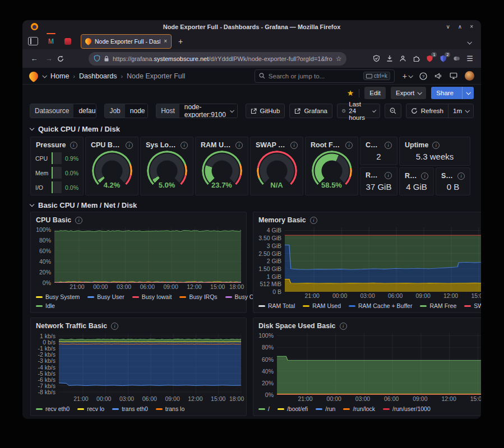  Describe the element at coordinates (68, 41) in the screenshot. I see `pinned-tab-app` at that location.